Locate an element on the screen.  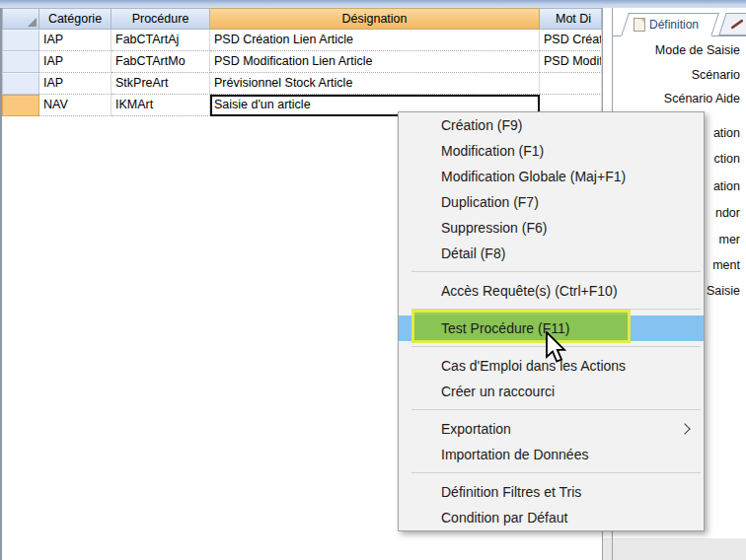
column-header-categorie: Catégorie is located at coordinates (75, 19).